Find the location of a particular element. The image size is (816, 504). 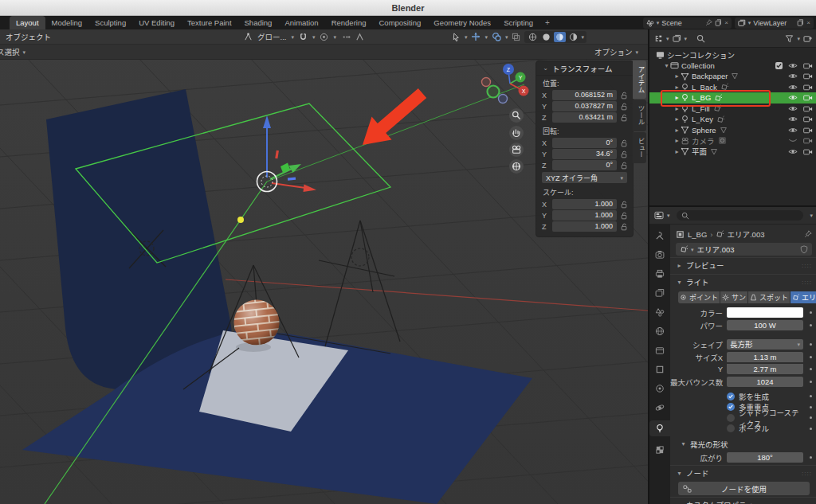

proportional-editing-icon is located at coordinates (324, 37).